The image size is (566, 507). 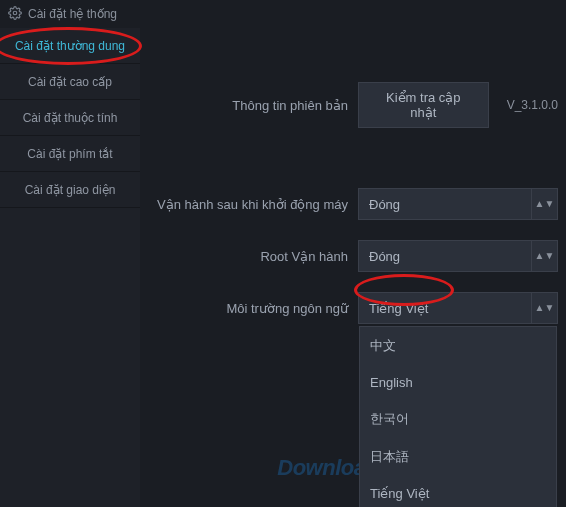 What do you see at coordinates (70, 190) in the screenshot?
I see `sidebar-item-interface: Cài đặt giao diện` at bounding box center [70, 190].